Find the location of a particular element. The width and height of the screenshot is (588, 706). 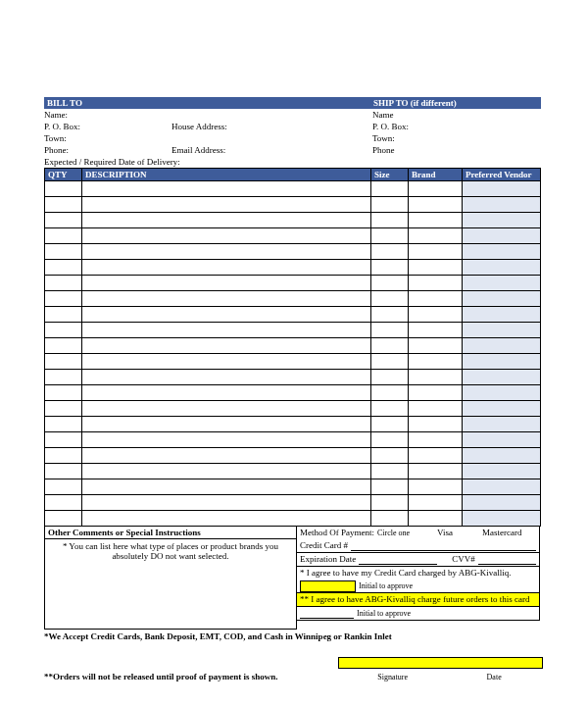

billto-phone: Phone: is located at coordinates (108, 150).